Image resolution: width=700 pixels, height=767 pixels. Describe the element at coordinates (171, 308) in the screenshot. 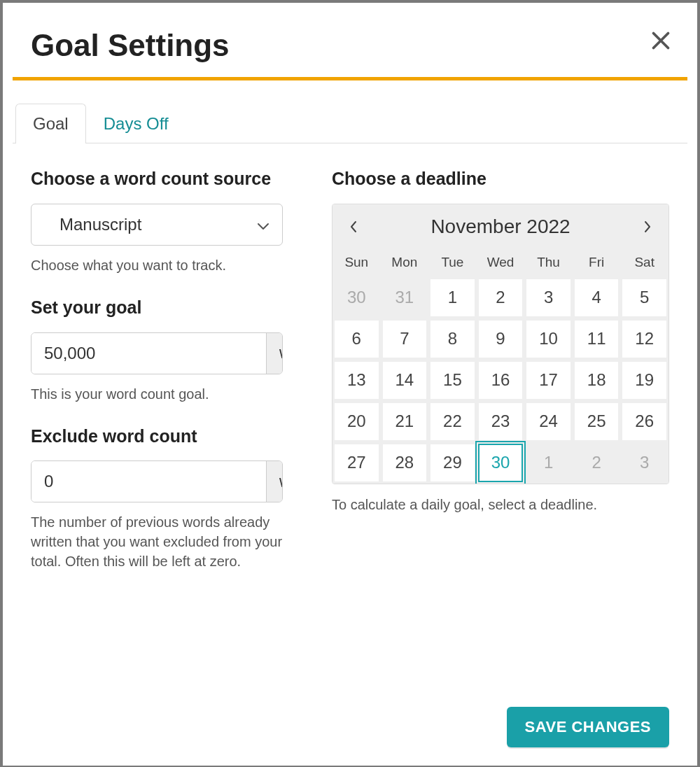

I see `goal-title: Set your goal` at that location.